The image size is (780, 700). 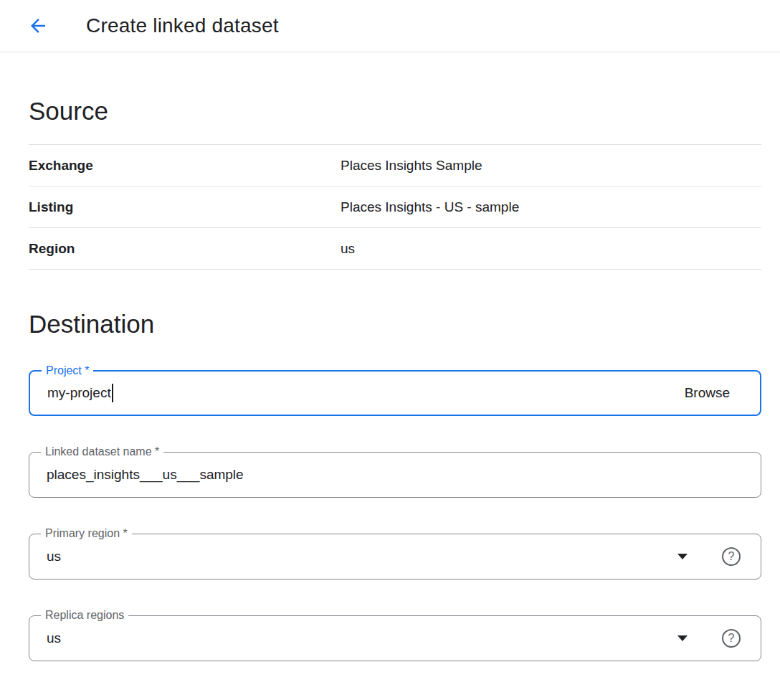 What do you see at coordinates (395, 248) in the screenshot?
I see `source-row-region: Region us` at bounding box center [395, 248].